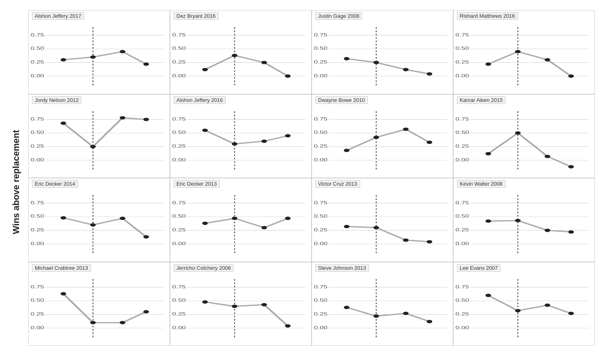  I want to click on panel-title: Kamar Aiken 2015, so click(481, 100).